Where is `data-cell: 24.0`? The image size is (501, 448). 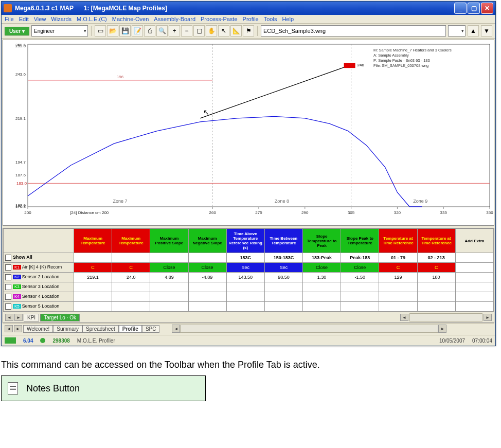
data-cell: 24.0 is located at coordinates (131, 278).